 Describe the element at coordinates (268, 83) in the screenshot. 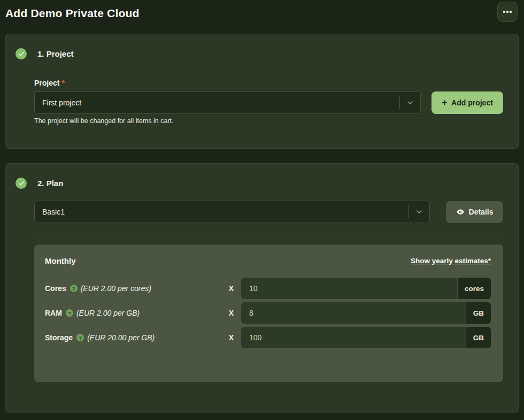

I see `project-field-label: Project*` at that location.